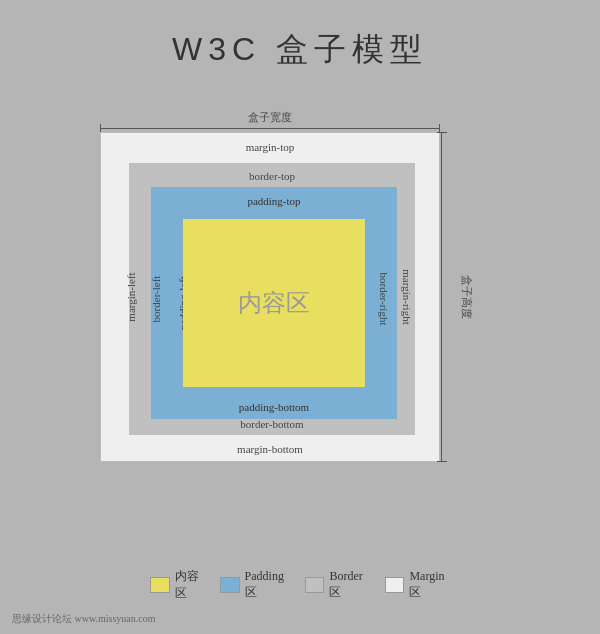 The width and height of the screenshot is (600, 634). Describe the element at coordinates (274, 303) in the screenshot. I see `content-label: 内容区` at that location.